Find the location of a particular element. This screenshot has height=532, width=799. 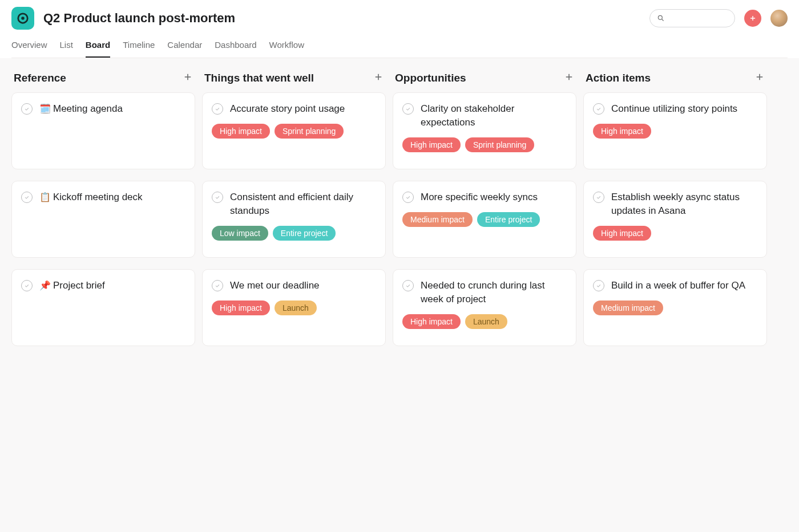

column-title: Things that went well is located at coordinates (259, 78).